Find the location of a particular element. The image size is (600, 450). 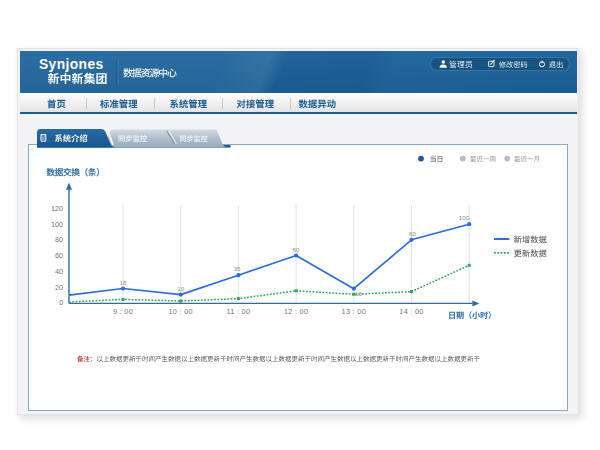

svg-text: 10 : 00 is located at coordinates (180, 312).